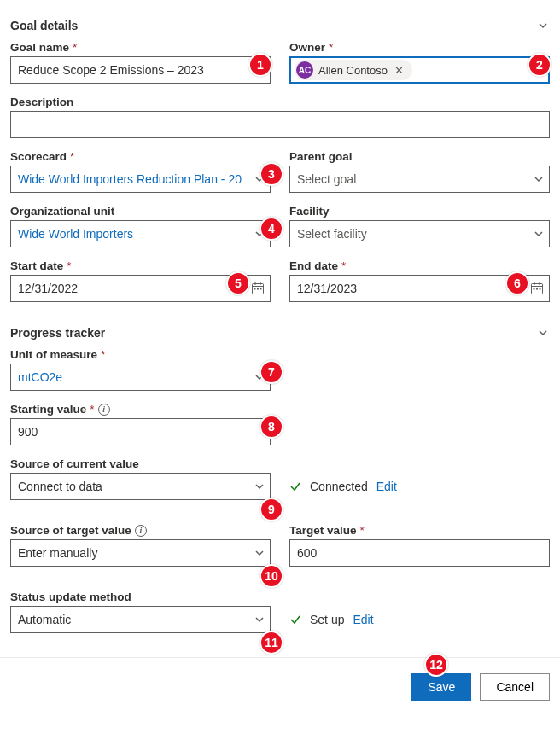  I want to click on cancel-button: Cancel, so click(515, 687).